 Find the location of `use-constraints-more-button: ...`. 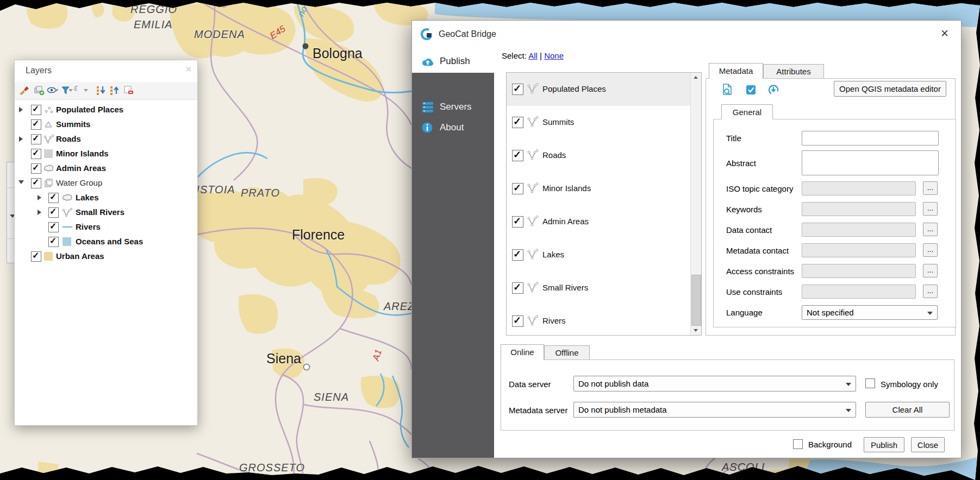

use-constraints-more-button: ... is located at coordinates (931, 291).